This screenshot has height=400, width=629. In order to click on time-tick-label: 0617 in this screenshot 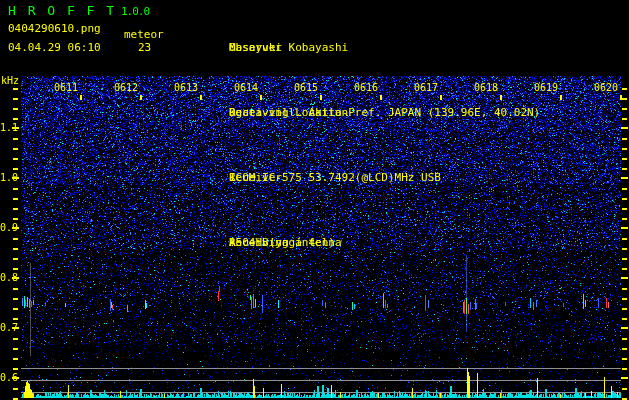, I will do `click(426, 88)`.